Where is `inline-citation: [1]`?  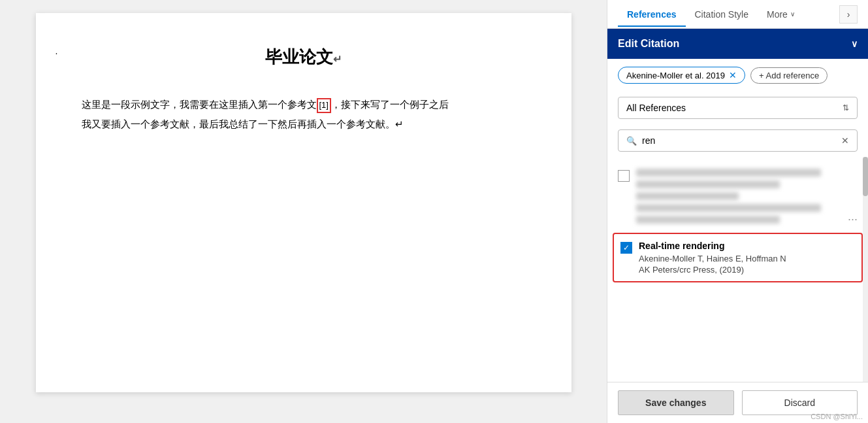
inline-citation: [1] is located at coordinates (324, 105).